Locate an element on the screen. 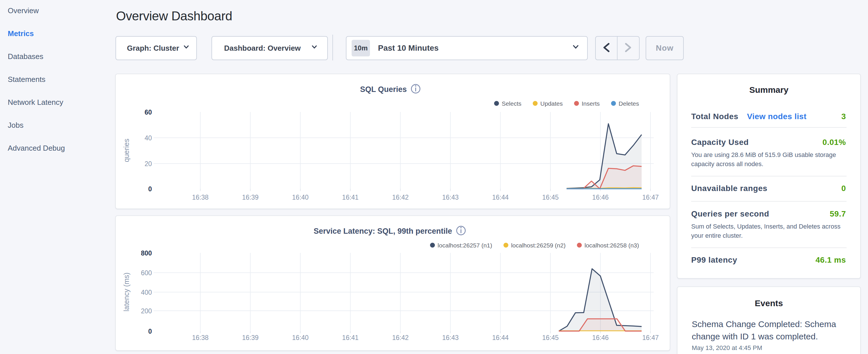  svg-text: 60 is located at coordinates (148, 112).